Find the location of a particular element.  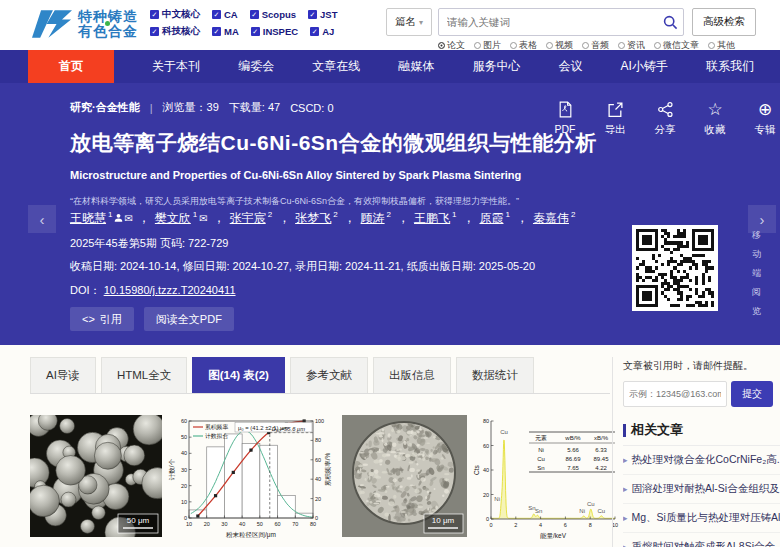

album-button: ⊕ 专辑 is located at coordinates (765, 119).